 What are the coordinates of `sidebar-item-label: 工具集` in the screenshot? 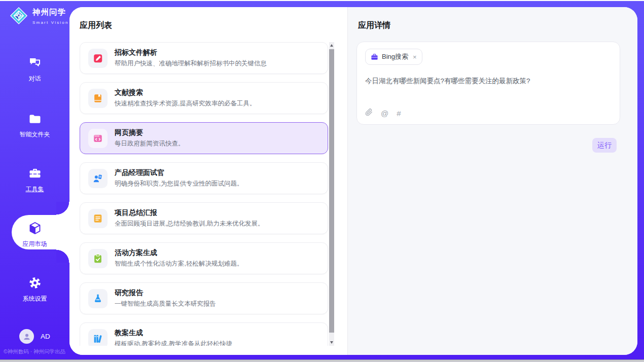 It's located at (34, 190).